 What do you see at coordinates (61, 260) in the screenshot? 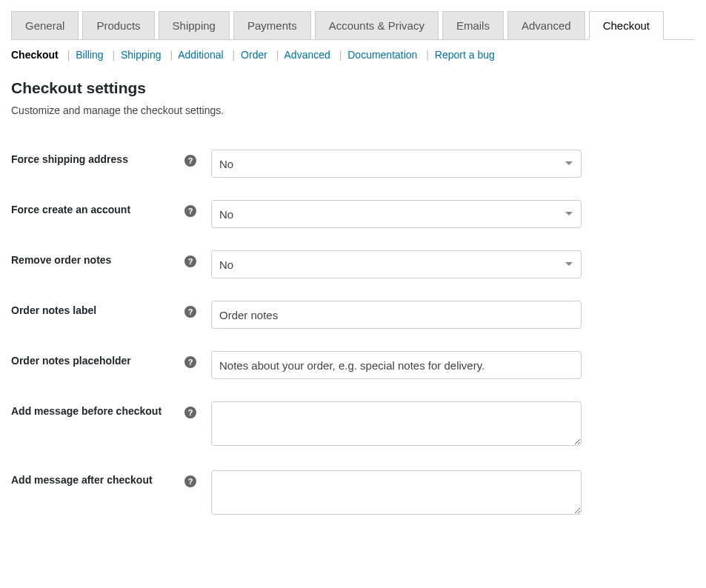
I see `label-text: Remove order notes` at bounding box center [61, 260].